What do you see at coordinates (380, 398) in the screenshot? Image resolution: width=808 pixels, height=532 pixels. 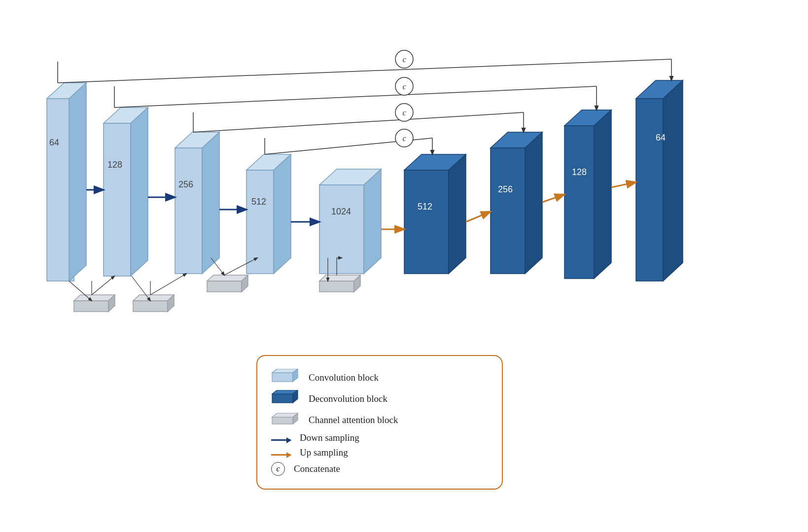 I see `legend-item-deconv: Deconvolution block` at bounding box center [380, 398].